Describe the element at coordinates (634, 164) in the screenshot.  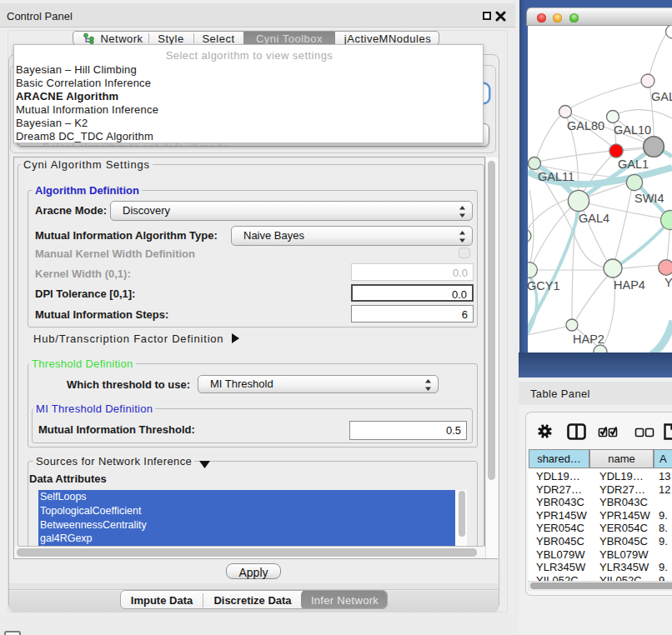
I see `svg-text: GAL1` at that location.